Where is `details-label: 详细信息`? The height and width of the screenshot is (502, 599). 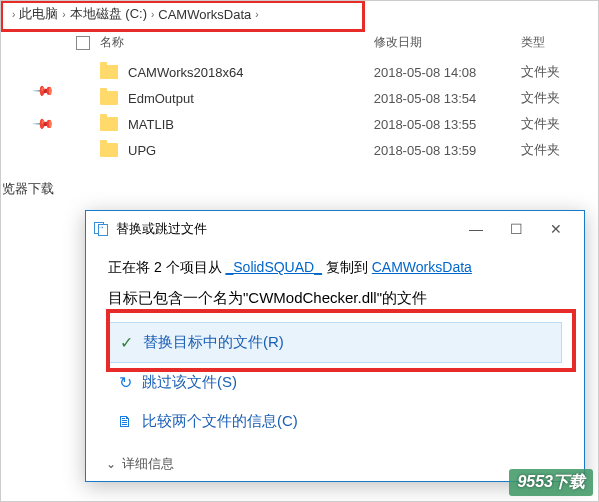 details-label: 详细信息 is located at coordinates (148, 464).